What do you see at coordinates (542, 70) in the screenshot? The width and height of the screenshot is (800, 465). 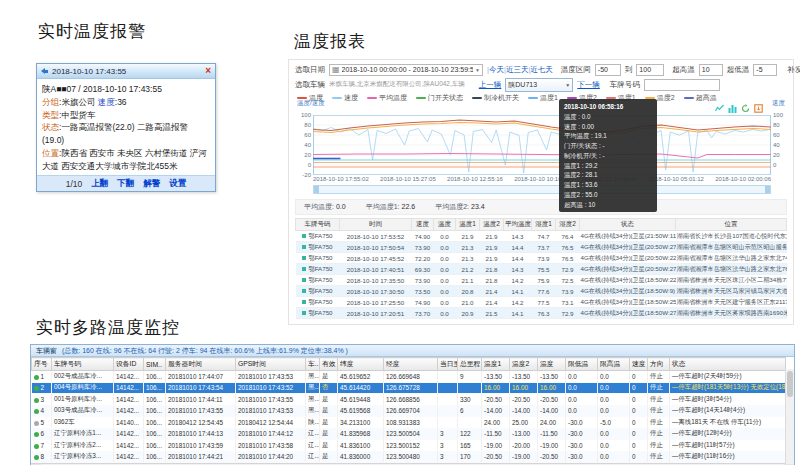 I see `quick-link-近七天: 近七天` at bounding box center [542, 70].